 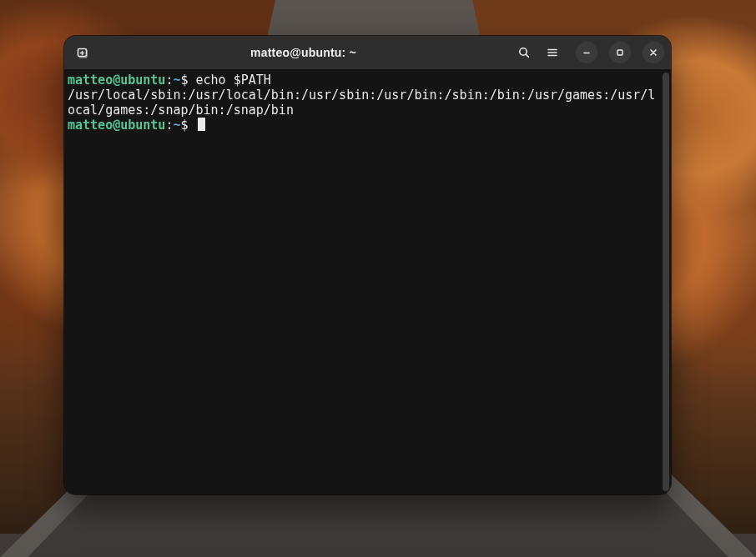 What do you see at coordinates (620, 53) in the screenshot?
I see `maximize-button` at bounding box center [620, 53].